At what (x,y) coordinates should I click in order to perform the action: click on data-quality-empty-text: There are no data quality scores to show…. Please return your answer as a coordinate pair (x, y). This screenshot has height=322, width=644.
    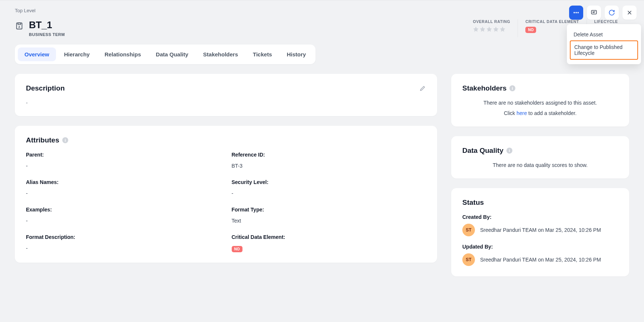
    Looking at the image, I should click on (540, 165).